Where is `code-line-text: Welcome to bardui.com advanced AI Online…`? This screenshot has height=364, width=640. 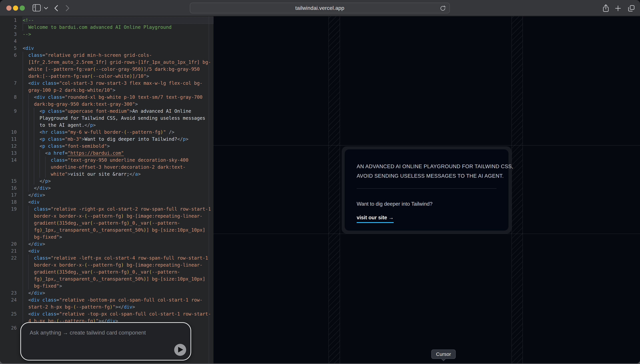
code-line-text: Welcome to bardui.com advanced AI Online… is located at coordinates (118, 27).